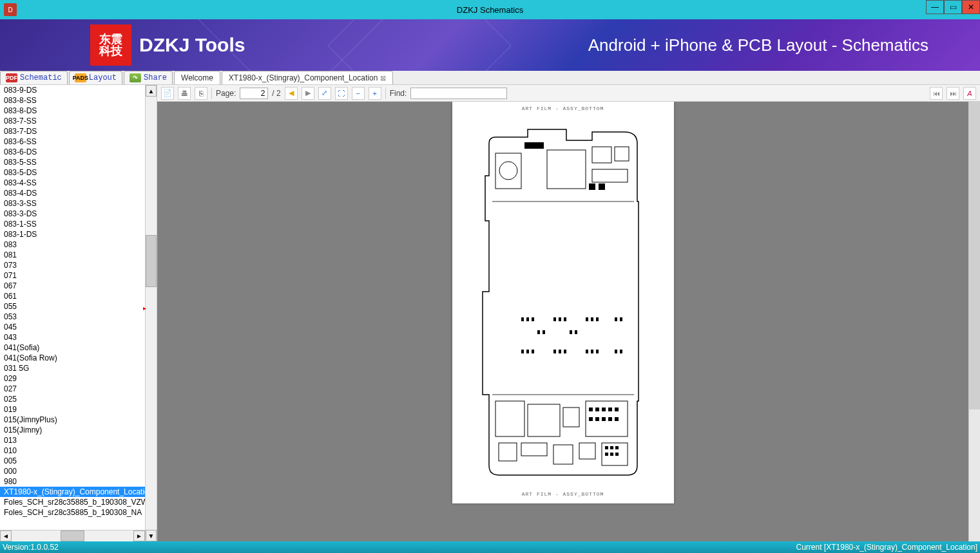 Image resolution: width=980 pixels, height=553 pixels. I want to click on list-item: 029, so click(72, 379).